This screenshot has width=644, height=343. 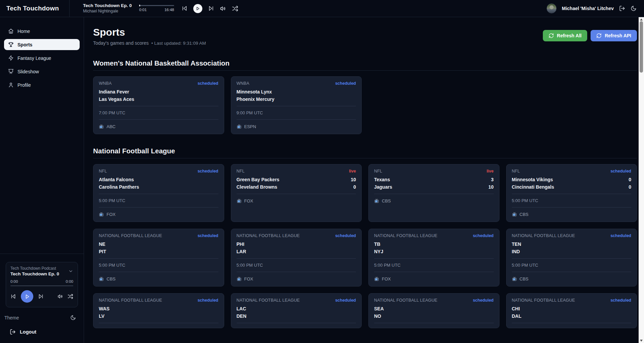 What do you see at coordinates (641, 341) in the screenshot?
I see `scrollbar-down-arrow` at bounding box center [641, 341].